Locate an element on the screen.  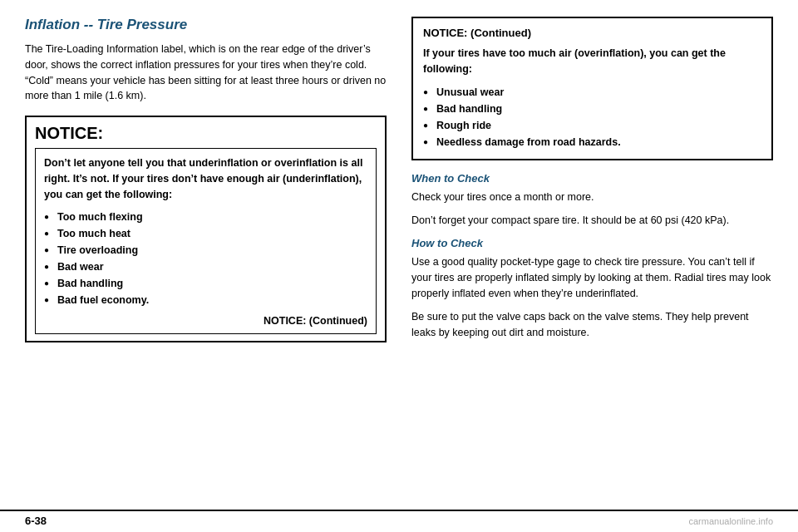
bullet-too-much-heat: Too much heat is located at coordinates (206, 234).